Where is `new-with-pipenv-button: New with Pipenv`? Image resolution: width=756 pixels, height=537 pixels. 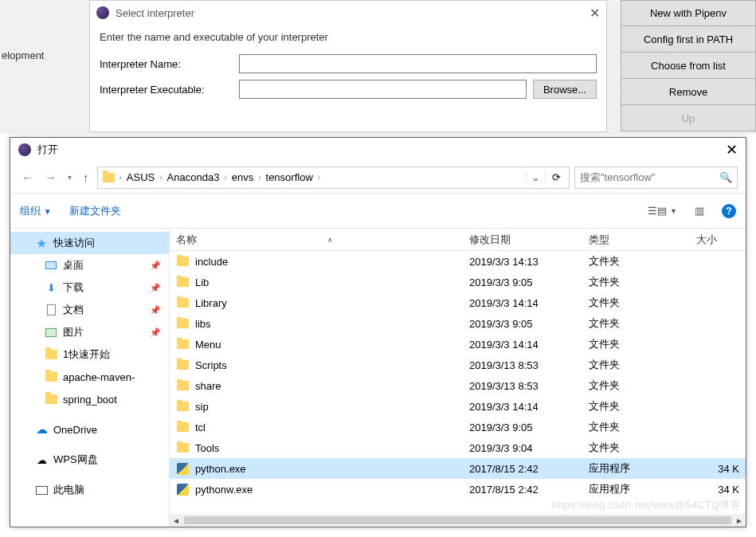
new-with-pipenv-button: New with Pipenv is located at coordinates (688, 13).